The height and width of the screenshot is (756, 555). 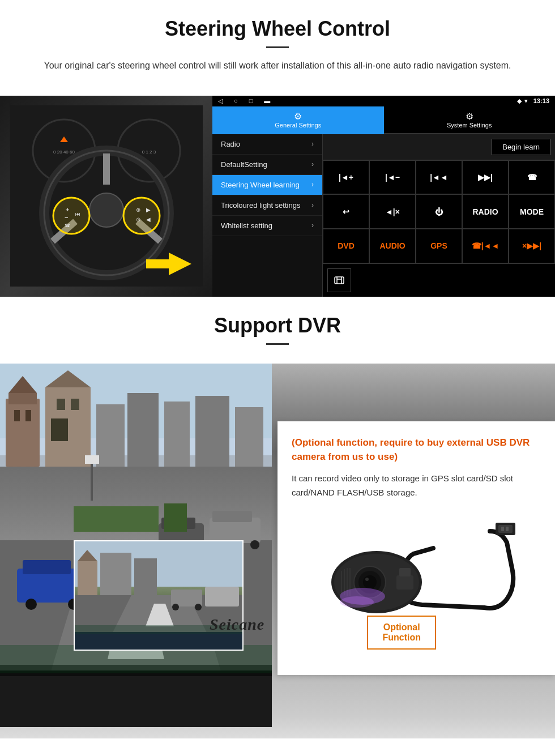 What do you see at coordinates (278, 29) in the screenshot?
I see `page-title: Steering Wheel Control` at bounding box center [278, 29].